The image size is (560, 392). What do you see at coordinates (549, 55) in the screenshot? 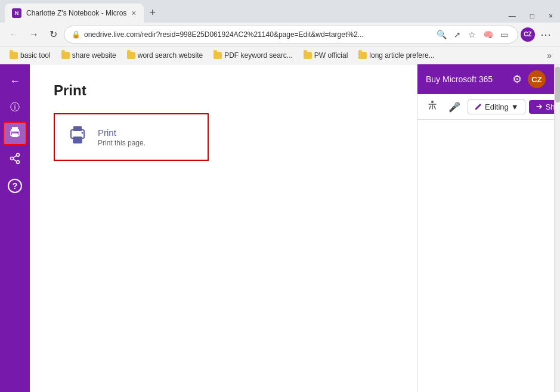
I see `bookmarks-more-button: »` at bounding box center [549, 55].